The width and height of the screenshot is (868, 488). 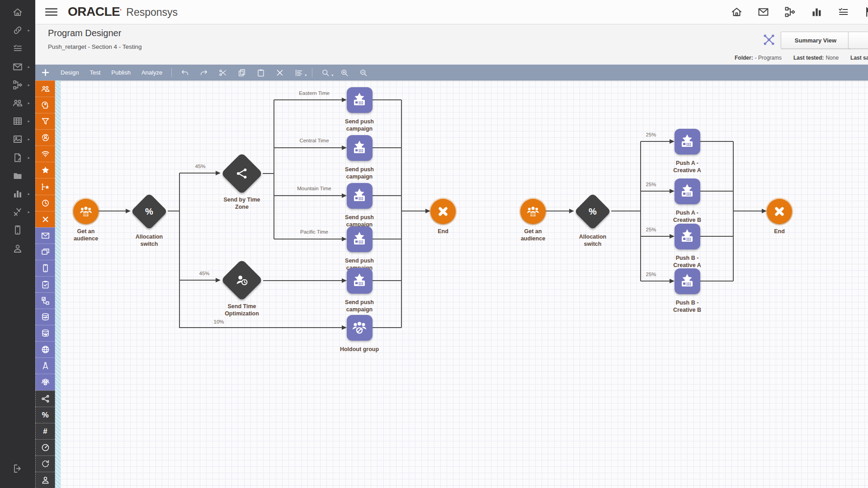 What do you see at coordinates (360, 196) in the screenshot?
I see `node-send-push-3: Send pushcampaign` at bounding box center [360, 196].